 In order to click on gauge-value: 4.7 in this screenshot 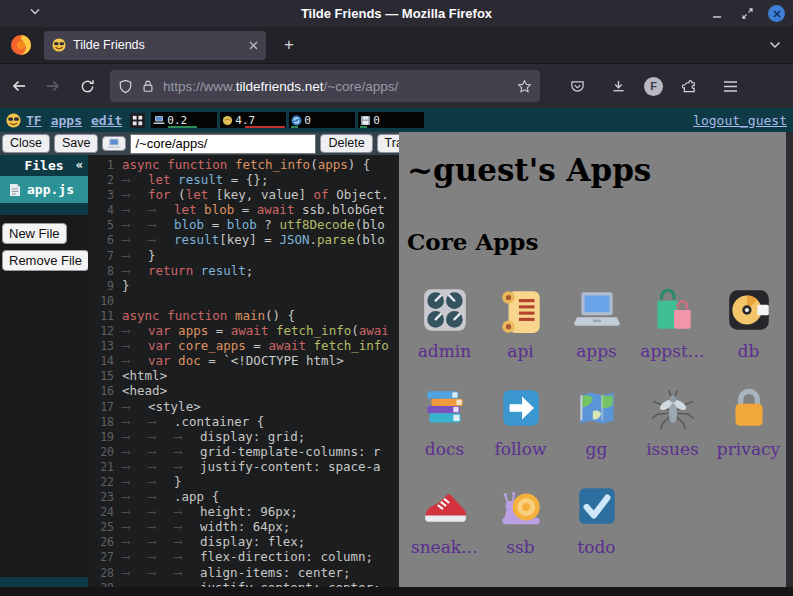, I will do `click(245, 120)`.